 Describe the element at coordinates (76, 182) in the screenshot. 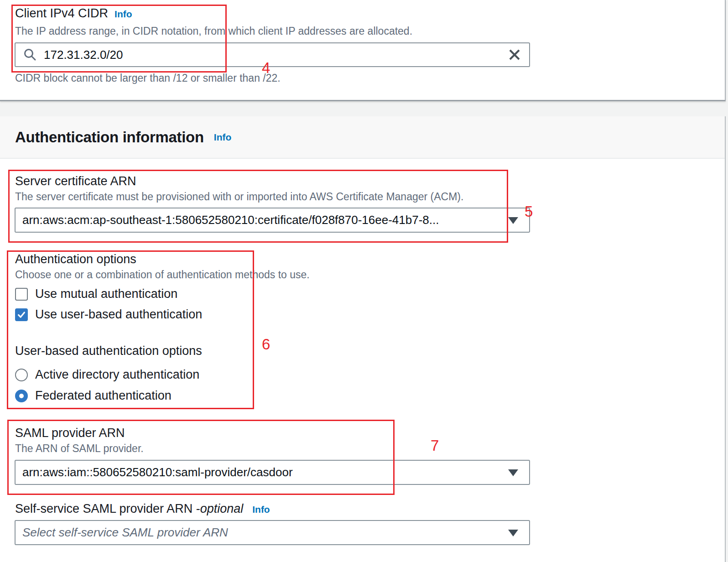

I see `server-cert-label-row: Server certificate ARN` at that location.